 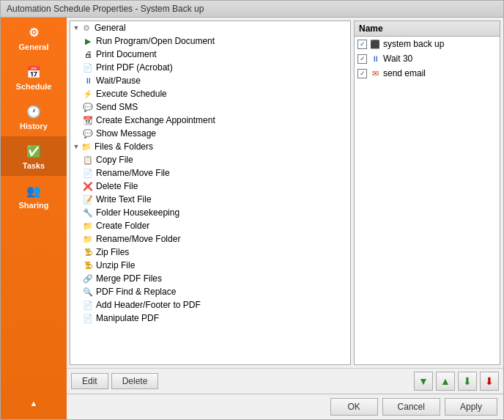 What do you see at coordinates (210, 265) in the screenshot?
I see `tree-unzip: 🗜 Unzip File` at bounding box center [210, 265].